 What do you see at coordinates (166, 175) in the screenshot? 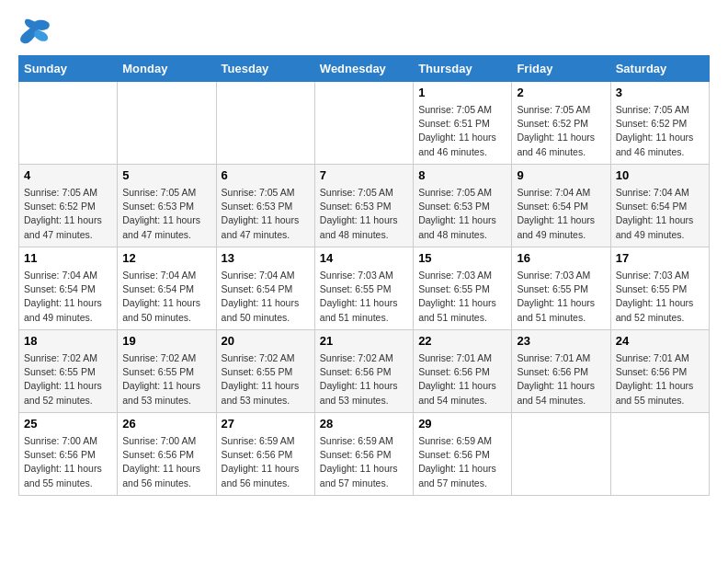
I see `day-number: 5` at bounding box center [166, 175].